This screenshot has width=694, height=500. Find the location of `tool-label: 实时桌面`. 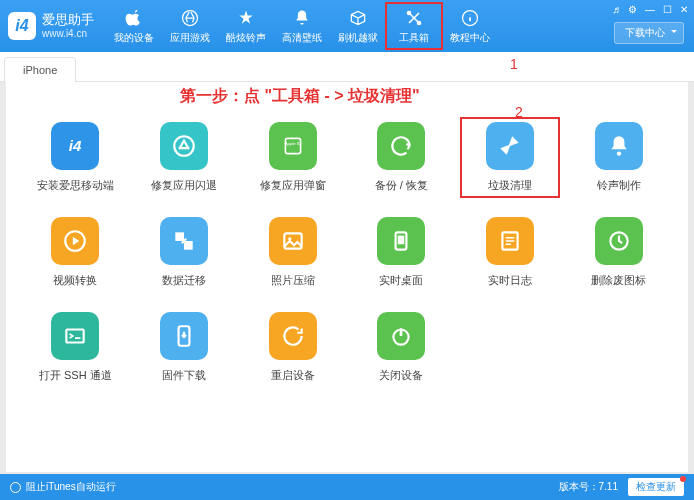

tool-label: 实时桌面 is located at coordinates (401, 280).